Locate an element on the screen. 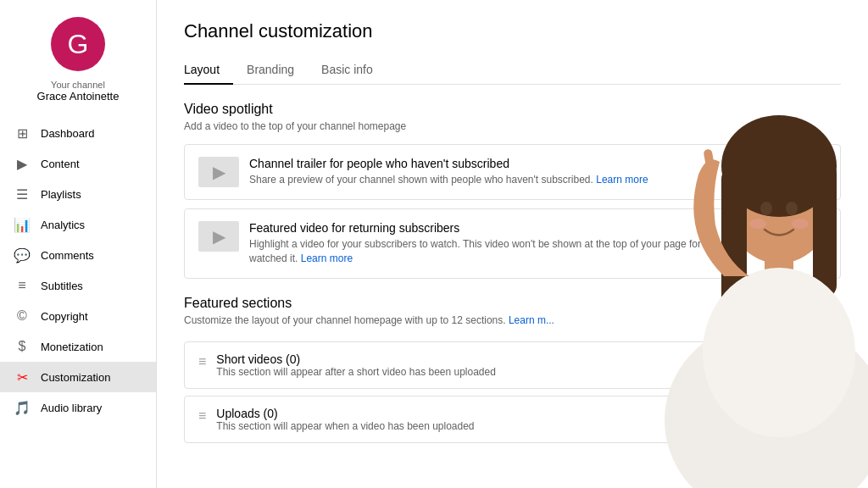 The width and height of the screenshot is (868, 488). channel-trailer-desc: Share a preview of your channel shown wi… is located at coordinates (537, 180).